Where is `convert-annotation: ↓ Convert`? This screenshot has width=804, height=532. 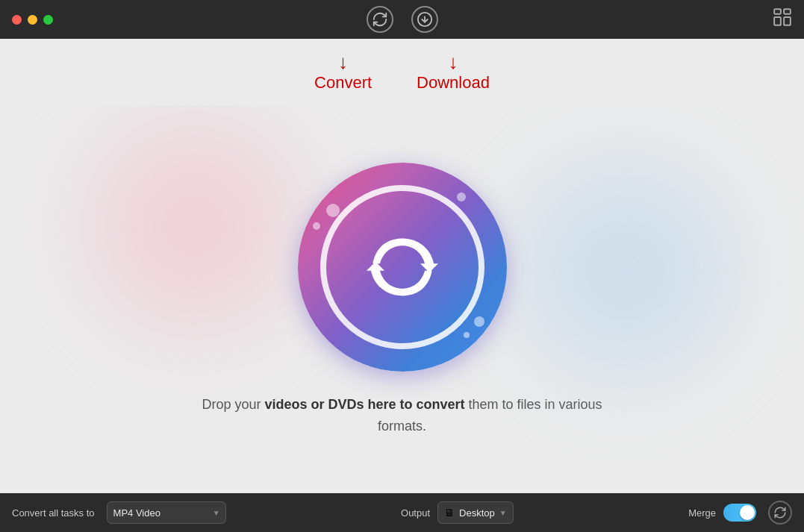 convert-annotation: ↓ Convert is located at coordinates (343, 72).